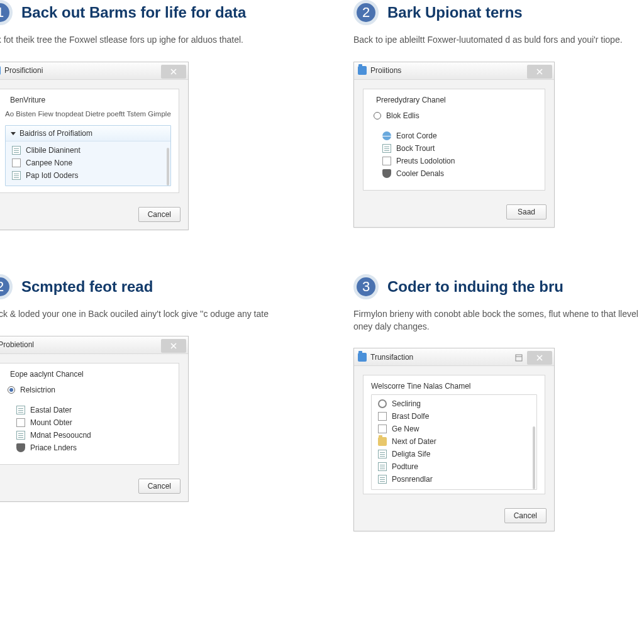 This screenshot has height=644, width=644. What do you see at coordinates (88, 163) in the screenshot?
I see `list-item: Canpee None` at bounding box center [88, 163].